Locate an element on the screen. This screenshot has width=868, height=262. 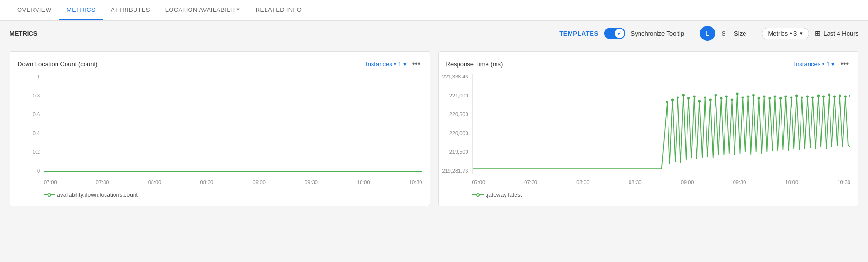
chart2-header-right: Instances • 1 ▾ ••• is located at coordinates (822, 64).